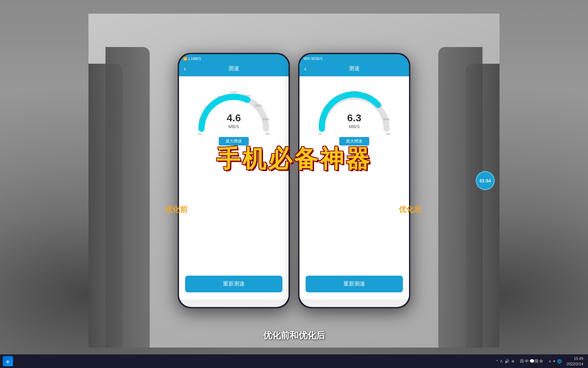 Image resolution: width=588 pixels, height=368 pixels. I want to click on timer-value: 01:54, so click(485, 181).